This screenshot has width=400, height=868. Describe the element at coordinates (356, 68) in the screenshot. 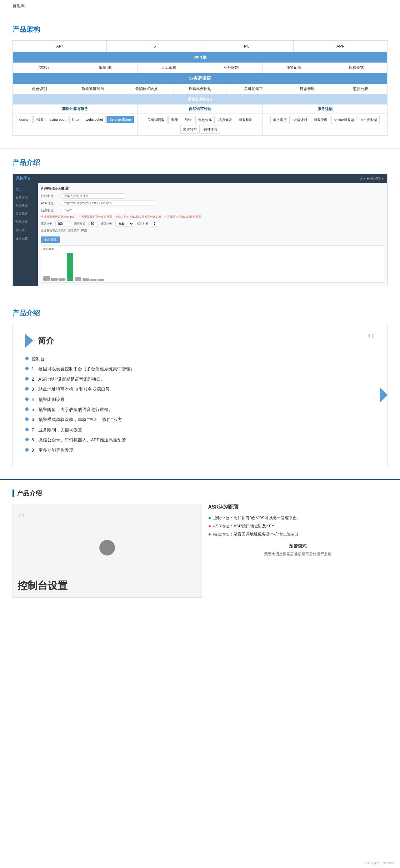

I see `web-item-5: 质检概览` at that location.